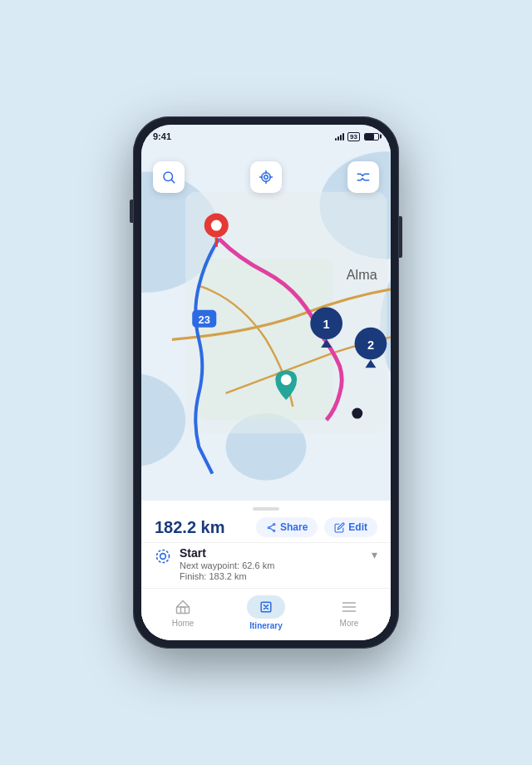  Describe the element at coordinates (266, 177) in the screenshot. I see `locate-icon` at that location.